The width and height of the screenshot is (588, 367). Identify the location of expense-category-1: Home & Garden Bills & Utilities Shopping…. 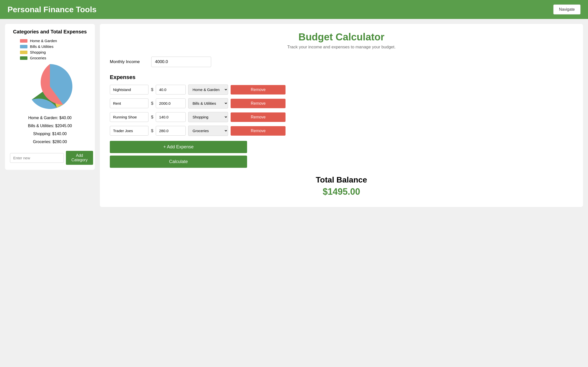
(208, 103).